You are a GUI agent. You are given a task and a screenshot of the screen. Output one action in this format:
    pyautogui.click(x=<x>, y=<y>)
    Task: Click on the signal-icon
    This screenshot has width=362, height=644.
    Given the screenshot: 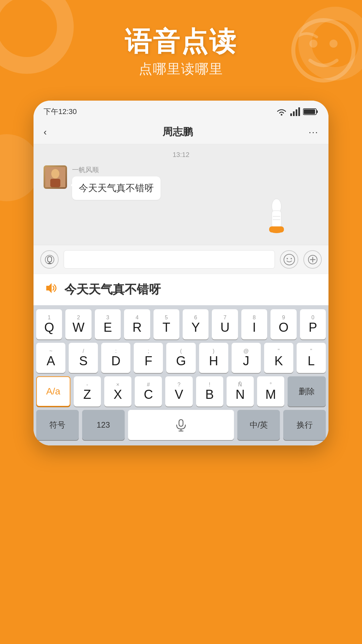 What is the action you would take?
    pyautogui.click(x=295, y=112)
    